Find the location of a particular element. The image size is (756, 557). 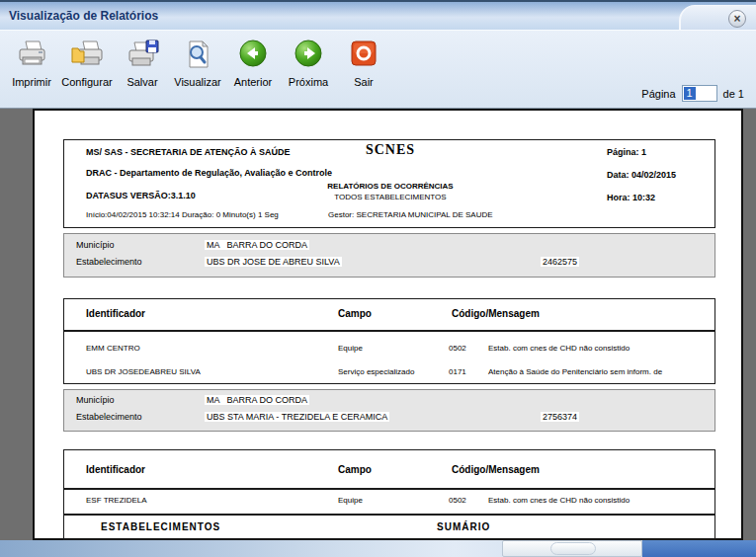

view-button-label: Visualizar is located at coordinates (198, 82).